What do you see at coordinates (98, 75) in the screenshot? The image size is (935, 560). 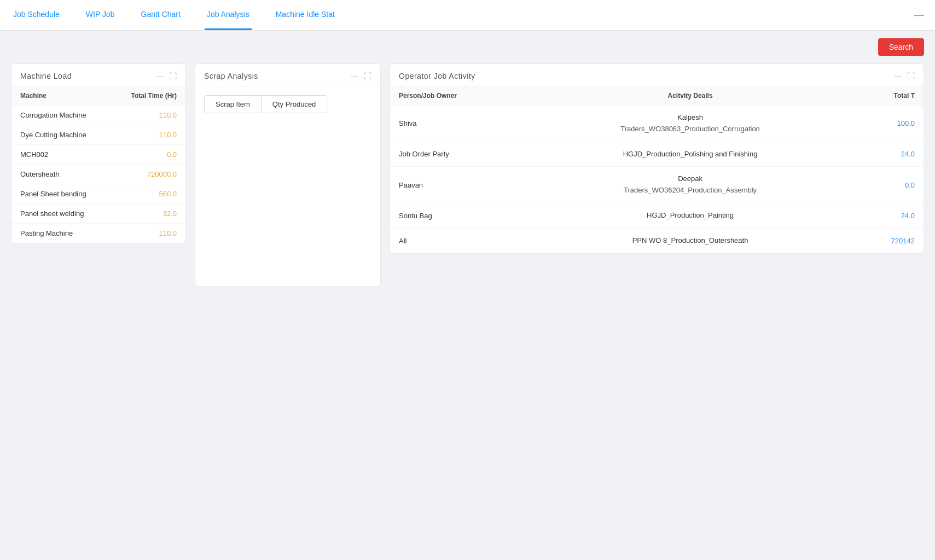 I see `machine-load-header: Machine Load — ⛶` at bounding box center [98, 75].